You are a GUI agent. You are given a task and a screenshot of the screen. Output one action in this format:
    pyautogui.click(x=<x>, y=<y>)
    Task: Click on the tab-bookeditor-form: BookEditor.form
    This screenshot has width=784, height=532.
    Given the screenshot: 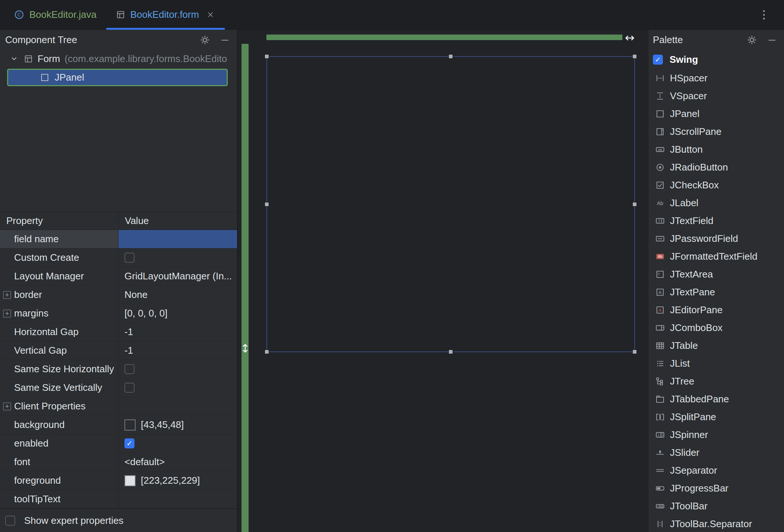 What is the action you would take?
    pyautogui.click(x=166, y=15)
    